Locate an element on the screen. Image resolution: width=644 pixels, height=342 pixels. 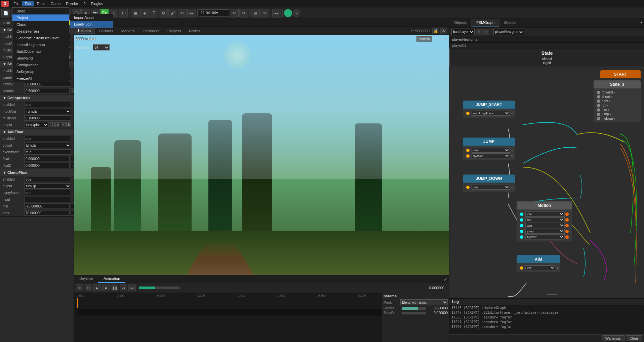
select-inputaxis-2: TurnUp is located at coordinates (48, 111).